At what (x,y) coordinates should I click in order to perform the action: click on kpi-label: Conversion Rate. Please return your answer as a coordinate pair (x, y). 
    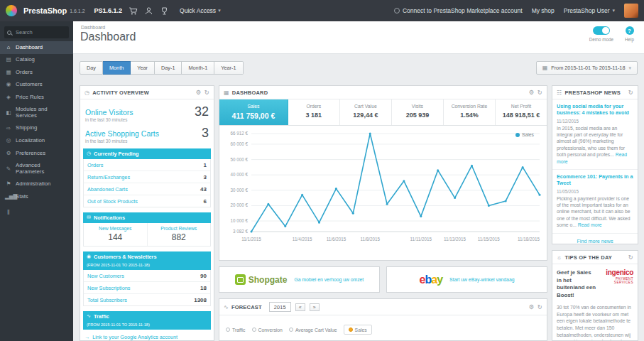
    Looking at the image, I should click on (469, 107).